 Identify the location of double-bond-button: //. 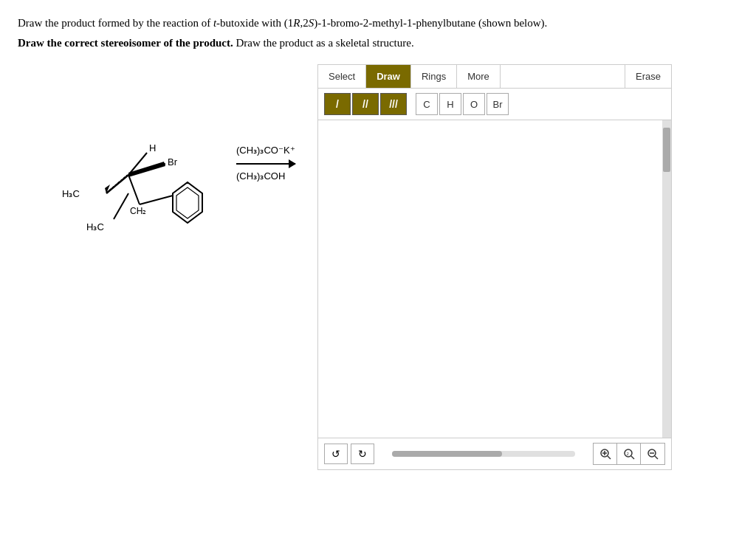
(365, 104).